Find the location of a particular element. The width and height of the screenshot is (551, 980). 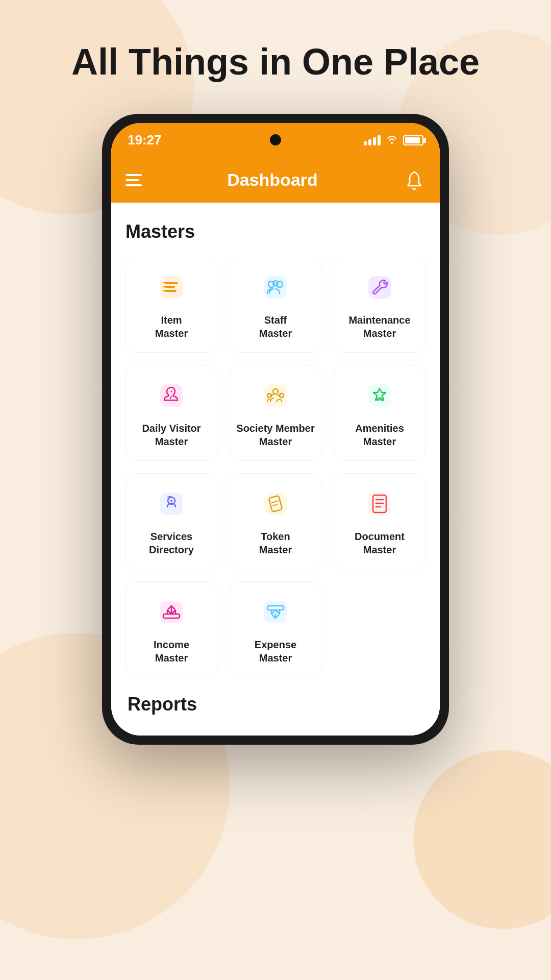

hamburger-menu is located at coordinates (134, 180).